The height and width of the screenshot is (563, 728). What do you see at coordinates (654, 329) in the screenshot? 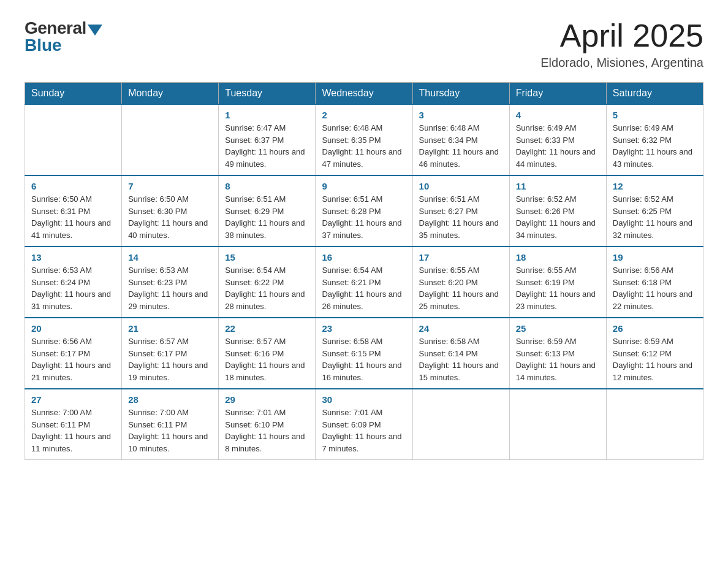
I see `day-number: 26` at bounding box center [654, 329].